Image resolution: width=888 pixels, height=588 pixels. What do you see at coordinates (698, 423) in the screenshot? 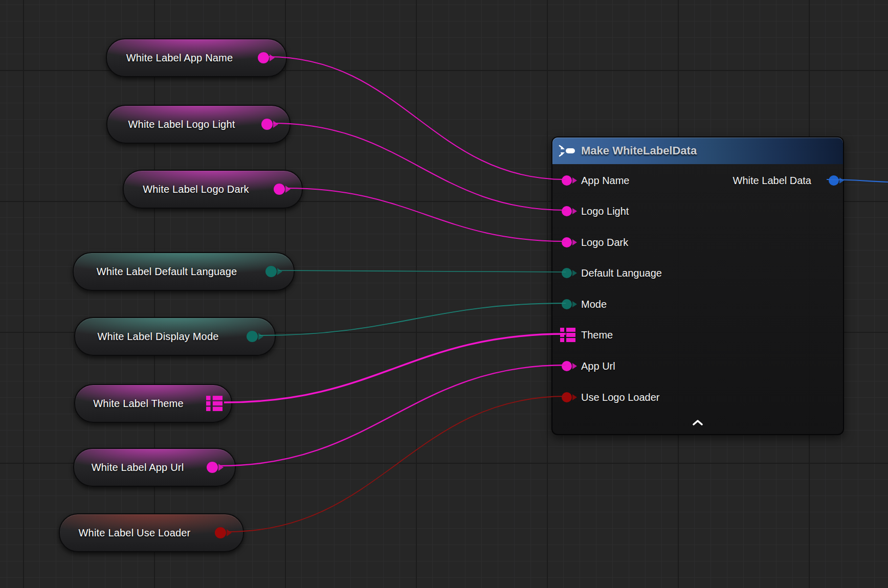
I see `collapse-node-button` at bounding box center [698, 423].